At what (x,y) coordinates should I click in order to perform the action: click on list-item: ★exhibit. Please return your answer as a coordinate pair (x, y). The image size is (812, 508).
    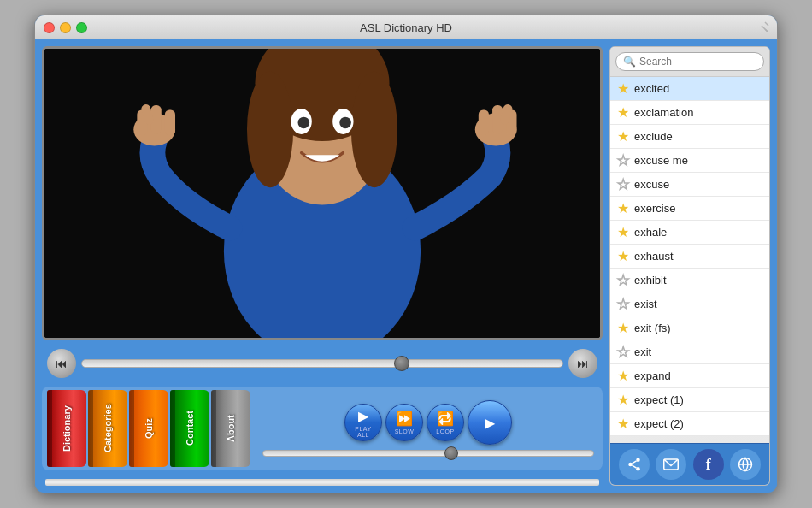
    Looking at the image, I should click on (690, 281).